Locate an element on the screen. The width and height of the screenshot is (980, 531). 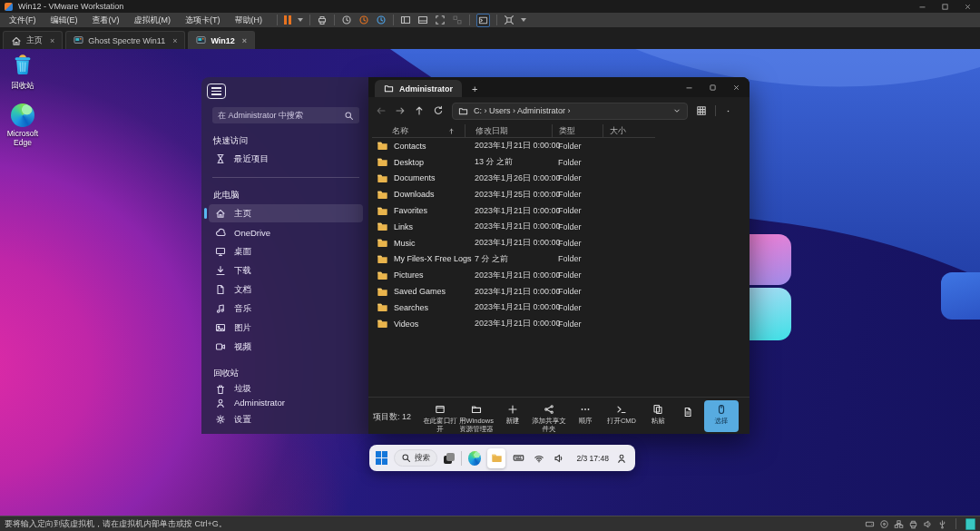
sidebar-item-home: 主页 is located at coordinates (286, 213).